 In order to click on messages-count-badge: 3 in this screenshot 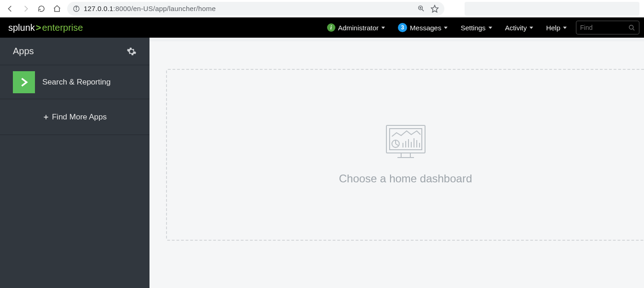, I will do `click(402, 28)`.